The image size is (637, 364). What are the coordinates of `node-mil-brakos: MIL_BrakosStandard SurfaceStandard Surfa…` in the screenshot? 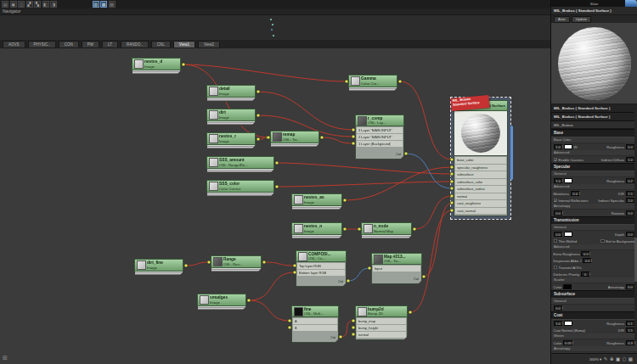 It's located at (481, 158).